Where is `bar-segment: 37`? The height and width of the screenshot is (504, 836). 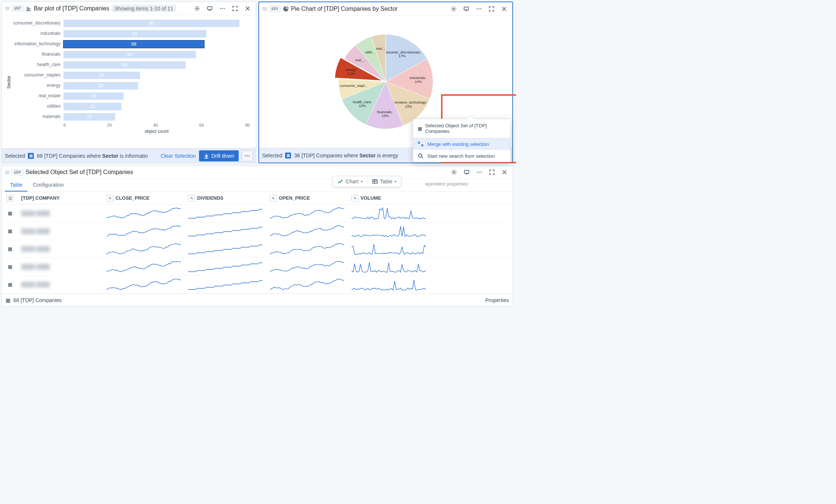 bar-segment: 37 is located at coordinates (102, 75).